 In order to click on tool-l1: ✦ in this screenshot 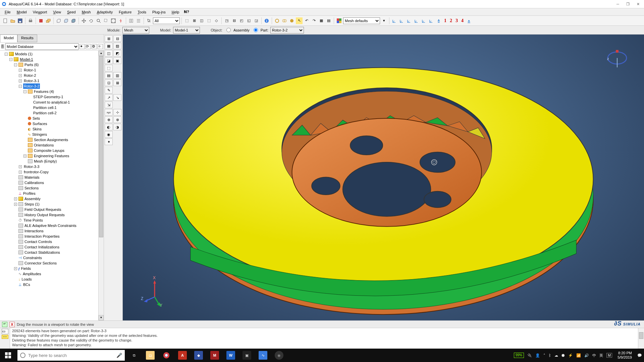, I will do `click(109, 142)`.